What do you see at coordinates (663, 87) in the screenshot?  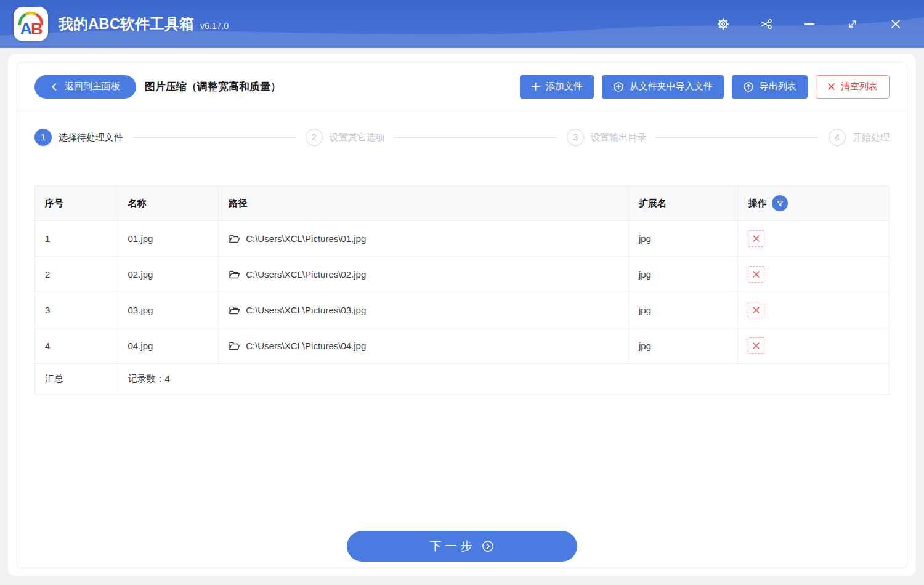 I see `import-from-folder-button: 从文件夹中导入文件` at bounding box center [663, 87].